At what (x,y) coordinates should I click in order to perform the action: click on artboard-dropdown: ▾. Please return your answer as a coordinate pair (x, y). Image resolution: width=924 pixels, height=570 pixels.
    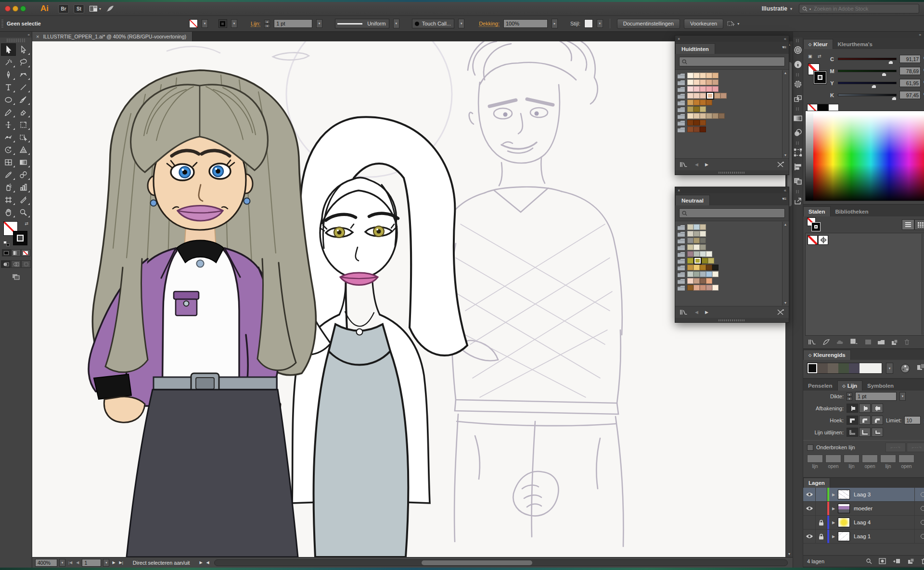
    Looking at the image, I should click on (106, 563).